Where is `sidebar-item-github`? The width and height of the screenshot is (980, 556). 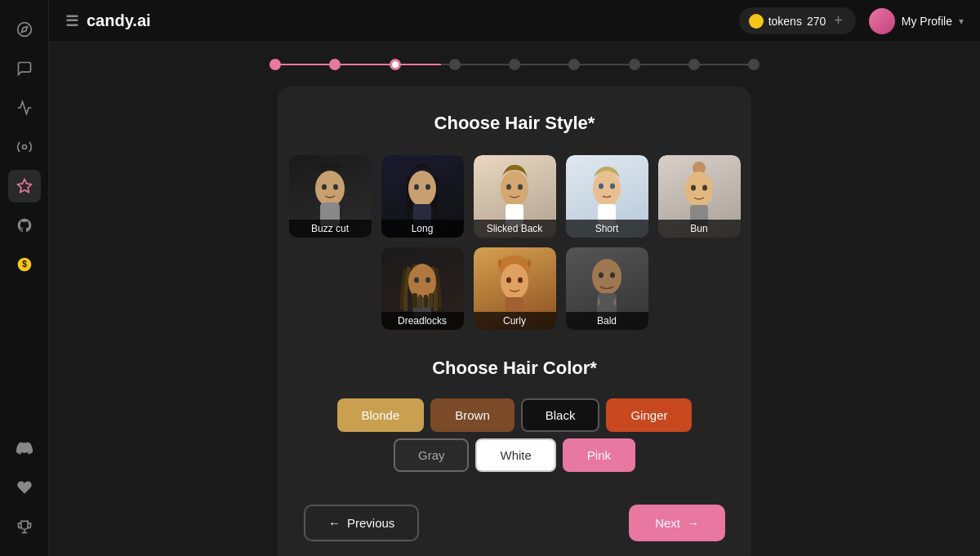
sidebar-item-github is located at coordinates (24, 225).